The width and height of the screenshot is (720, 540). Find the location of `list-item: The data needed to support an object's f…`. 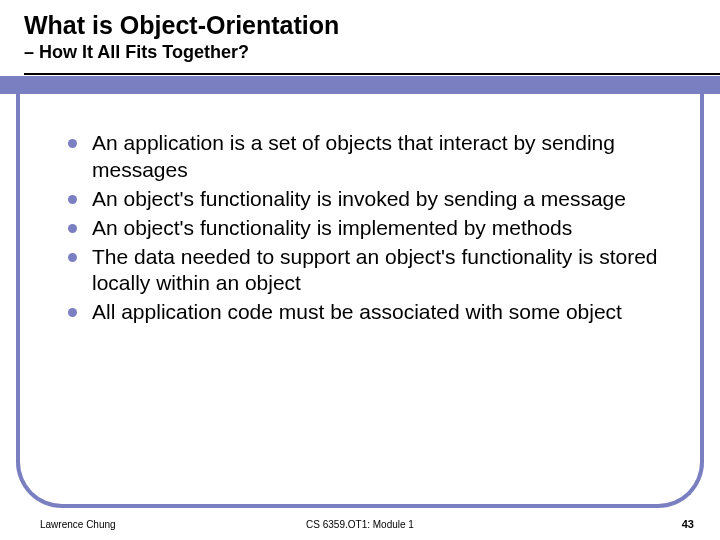

list-item: The data needed to support an object's f… is located at coordinates (366, 271).